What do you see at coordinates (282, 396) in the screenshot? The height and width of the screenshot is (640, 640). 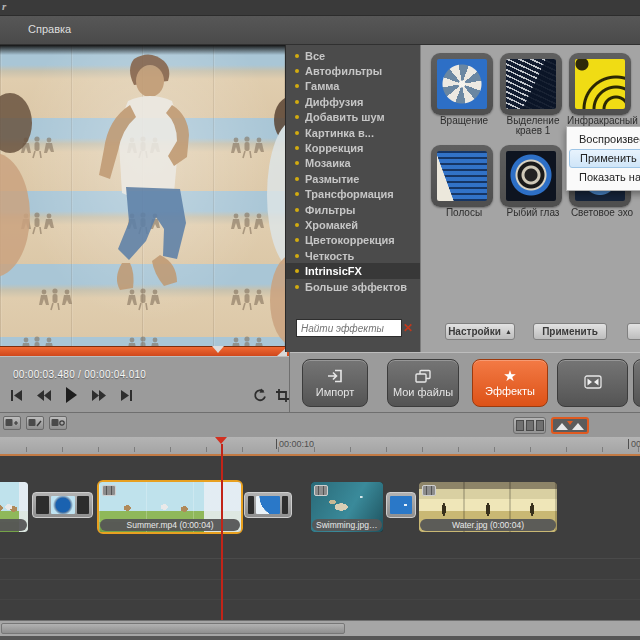 I see `crop-icon` at bounding box center [282, 396].